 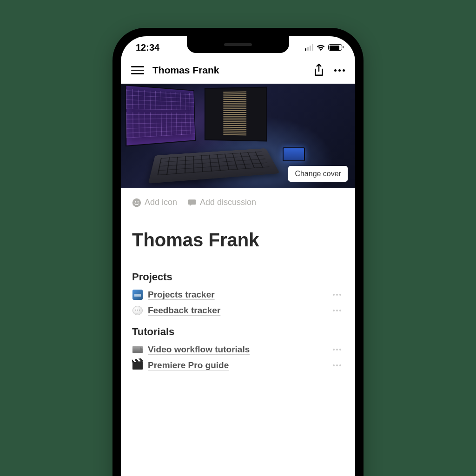 What do you see at coordinates (238, 365) in the screenshot?
I see `list-item: Premiere Pro guide` at bounding box center [238, 365].